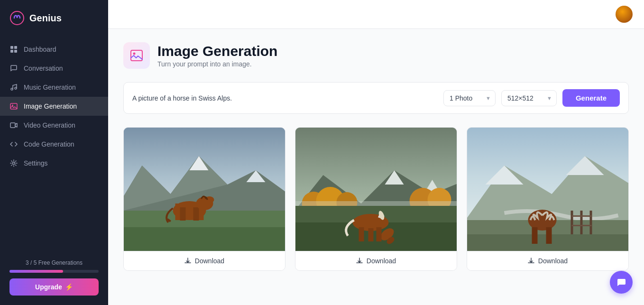  Describe the element at coordinates (137, 55) in the screenshot. I see `image-generation-icon` at that location.